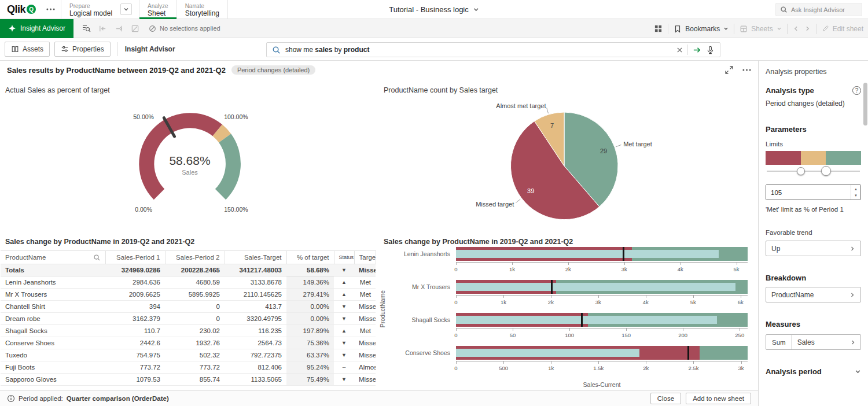 Image resolution: width=868 pixels, height=406 pixels. Describe the element at coordinates (194, 295) in the screenshot. I see `table-cell: 5895.9925` at that location.